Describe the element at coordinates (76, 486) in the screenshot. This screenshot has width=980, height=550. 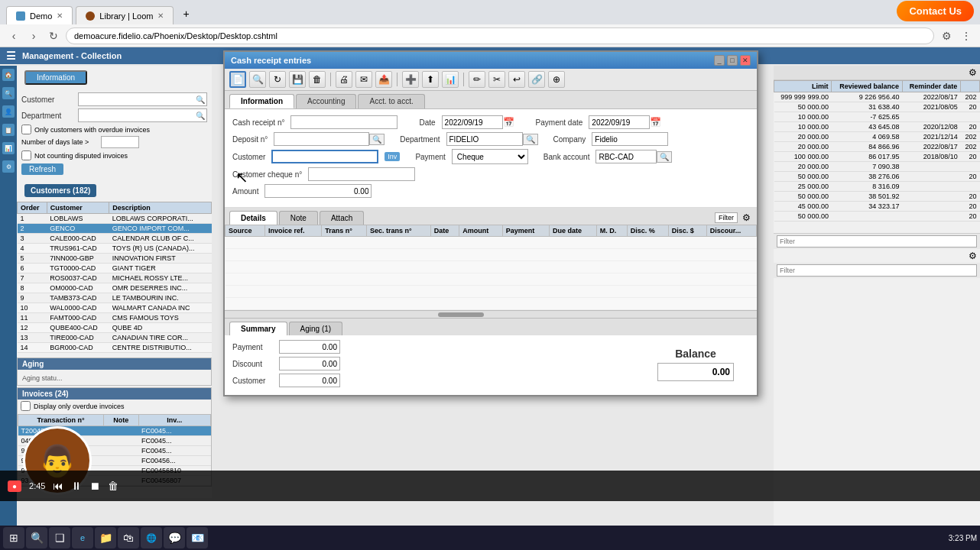
I see `video-pause-btn: ⏸` at that location.